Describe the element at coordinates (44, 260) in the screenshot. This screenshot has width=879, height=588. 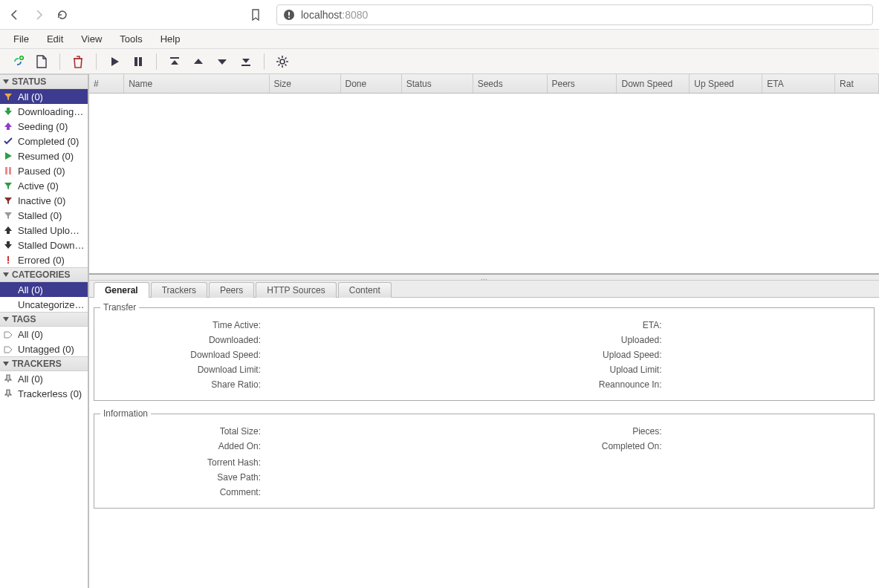
I see `status-item: Errored (0)` at that location.